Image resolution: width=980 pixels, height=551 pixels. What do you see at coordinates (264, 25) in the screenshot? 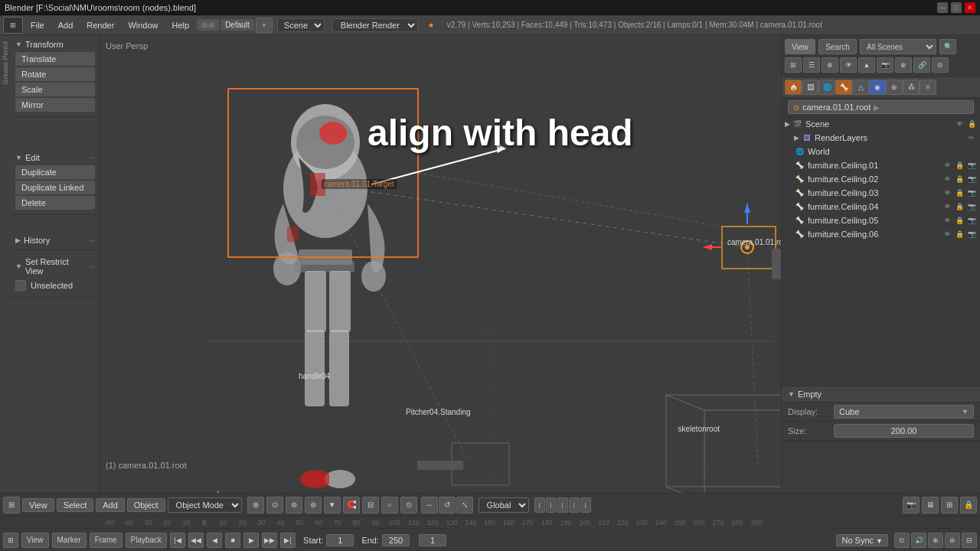
I see `layout-add-btn: +` at bounding box center [264, 25].